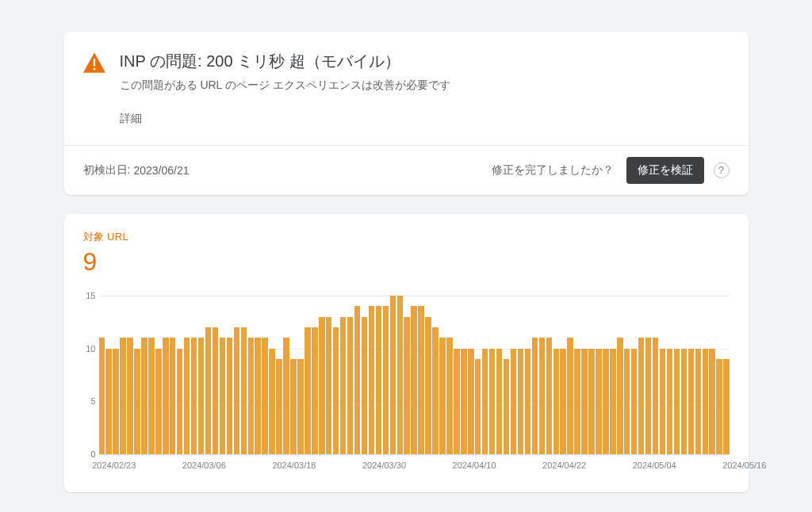 This screenshot has height=512, width=812. What do you see at coordinates (744, 465) in the screenshot?
I see `chart-x-tick: 2024/05/16` at bounding box center [744, 465].